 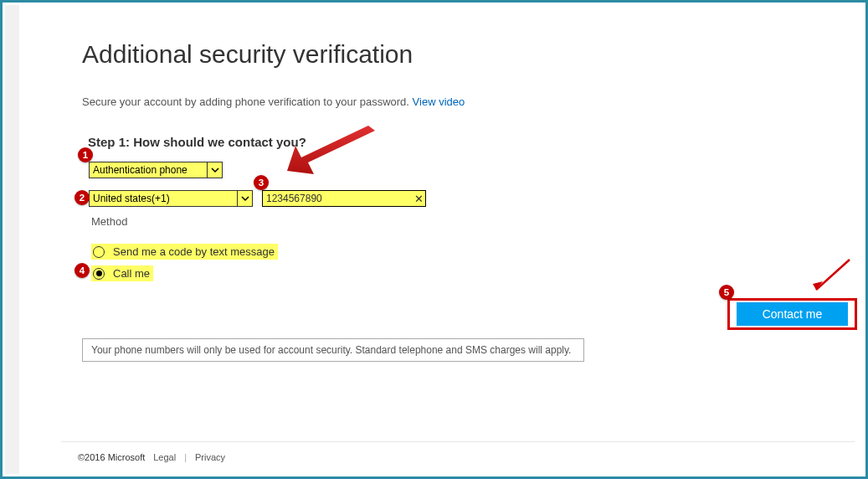 I want to click on option-call-me-label: Call me, so click(x=131, y=273).